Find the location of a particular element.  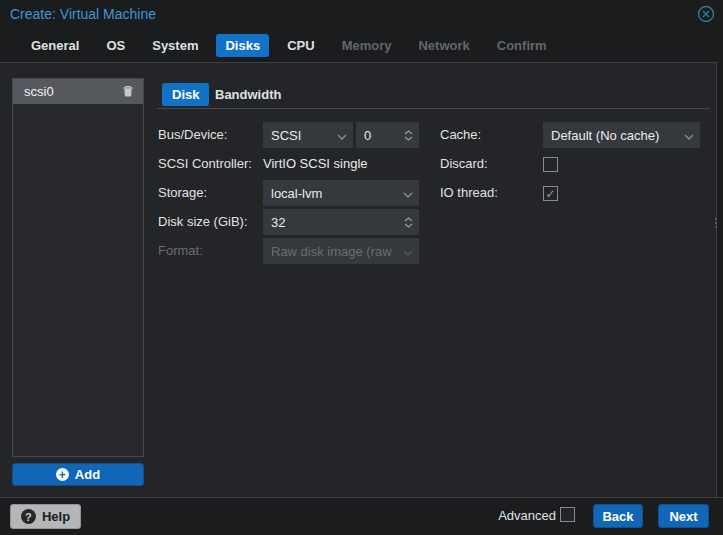

advanced-label: Advanced is located at coordinates (527, 516).